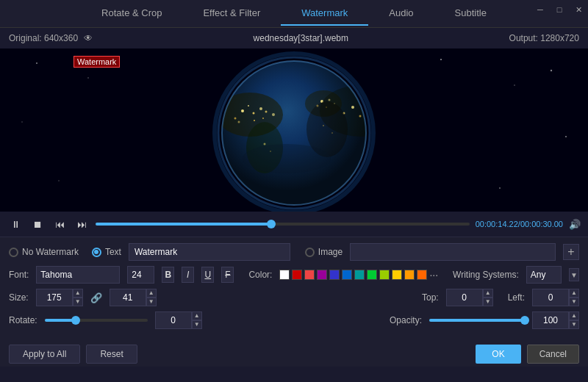 The height and width of the screenshot is (382, 588). I want to click on rotate-stepper: ▲ ▼, so click(197, 320).